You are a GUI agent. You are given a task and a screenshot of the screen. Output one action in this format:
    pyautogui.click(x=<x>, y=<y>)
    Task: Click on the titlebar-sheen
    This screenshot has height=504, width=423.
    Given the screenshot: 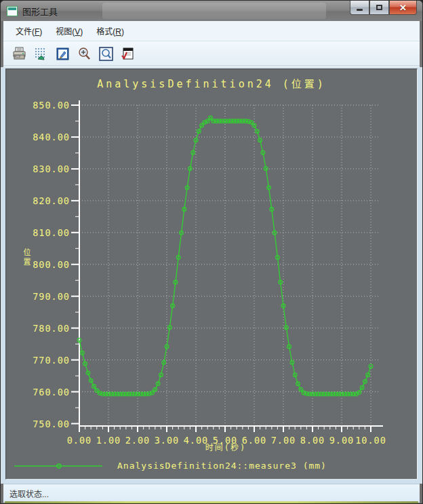 What is the action you would take?
    pyautogui.click(x=214, y=11)
    